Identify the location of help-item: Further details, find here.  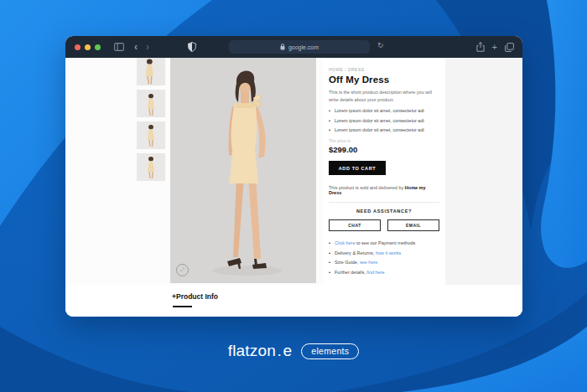
(387, 272).